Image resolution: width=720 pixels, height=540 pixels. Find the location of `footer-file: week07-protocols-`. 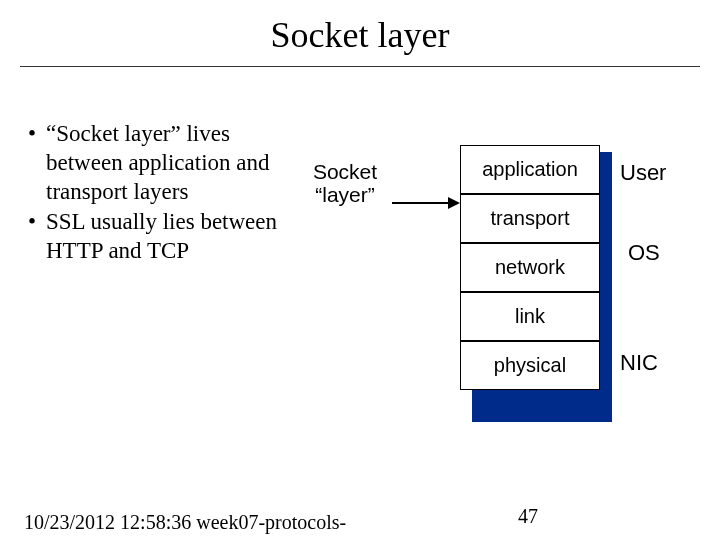

footer-file: week07-protocols- is located at coordinates (271, 522).